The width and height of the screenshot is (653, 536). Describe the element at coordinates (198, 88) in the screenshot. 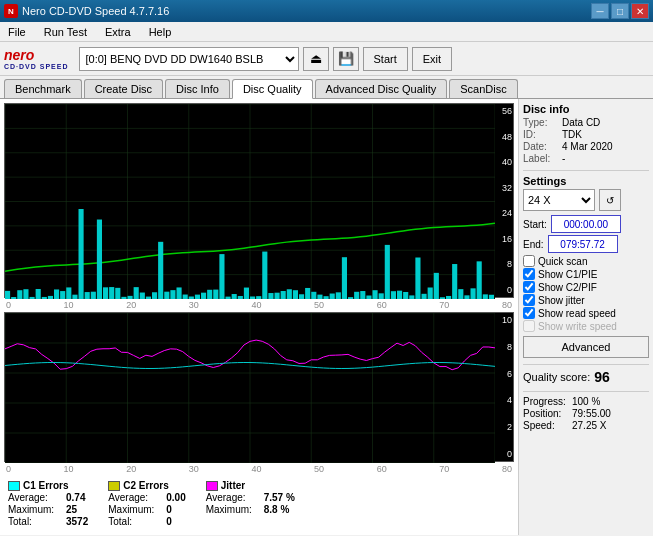

I see `tab-disc-info: Disc Info` at that location.